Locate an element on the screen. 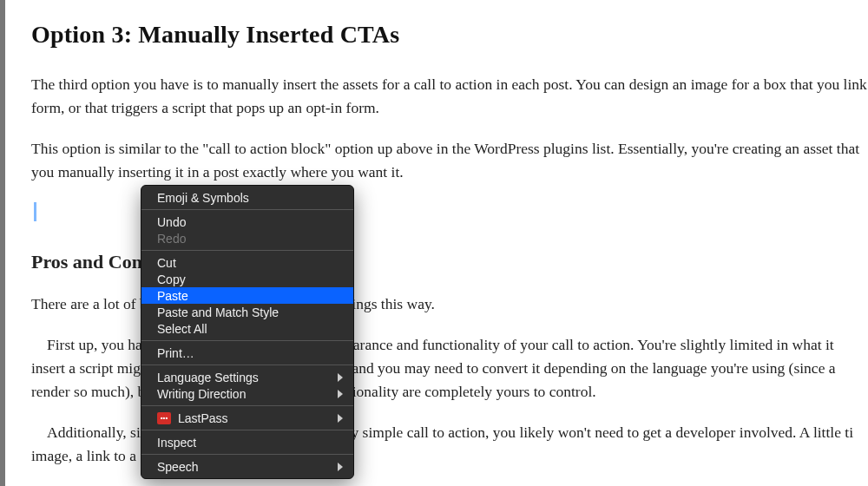 The width and height of the screenshot is (868, 486). menu-item-label: Speech is located at coordinates (177, 467).